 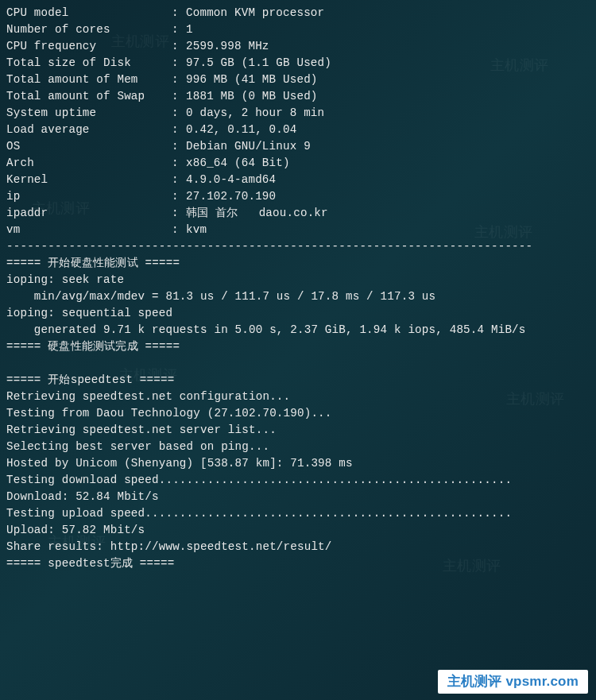 I want to click on sysinfo-row: Arch: x86_64 (64 Bit), so click(x=298, y=164).